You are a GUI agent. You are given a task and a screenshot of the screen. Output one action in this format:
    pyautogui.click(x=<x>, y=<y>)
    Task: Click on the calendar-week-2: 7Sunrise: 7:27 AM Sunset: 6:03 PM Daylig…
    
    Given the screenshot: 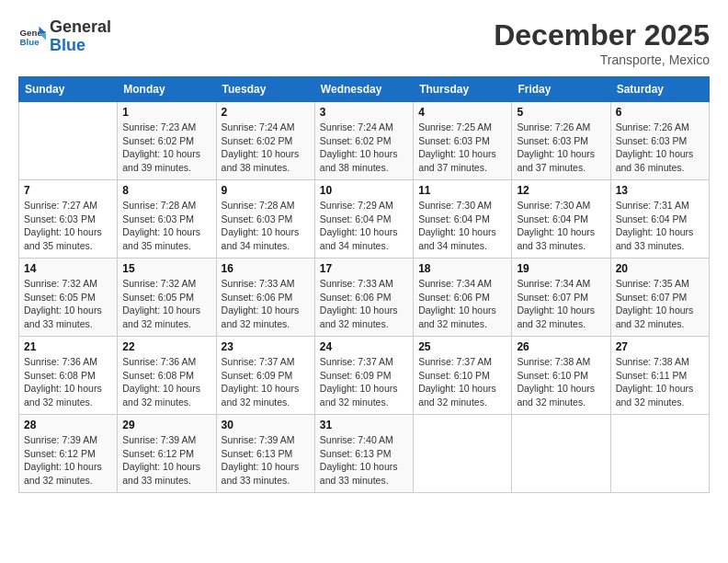 What is the action you would take?
    pyautogui.click(x=364, y=219)
    